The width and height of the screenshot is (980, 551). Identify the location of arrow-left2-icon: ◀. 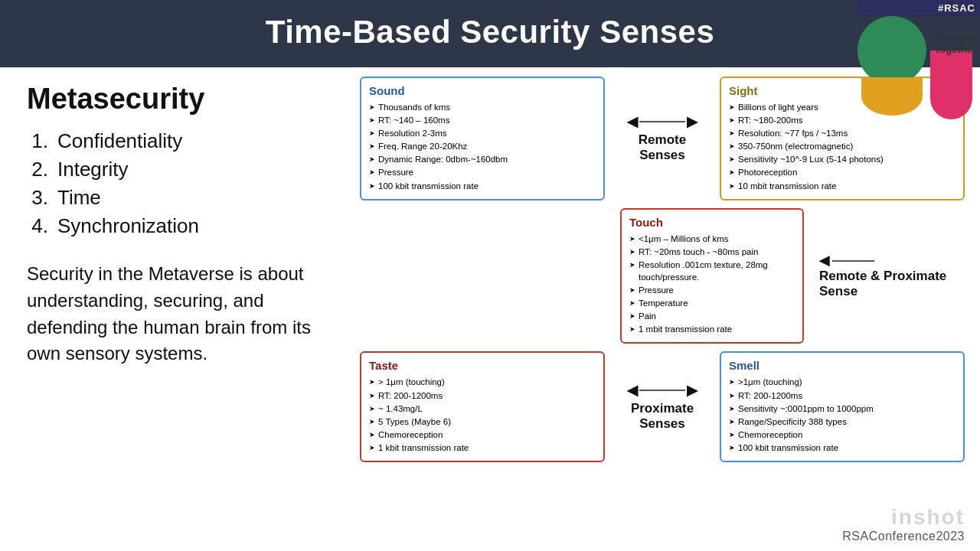
(824, 260).